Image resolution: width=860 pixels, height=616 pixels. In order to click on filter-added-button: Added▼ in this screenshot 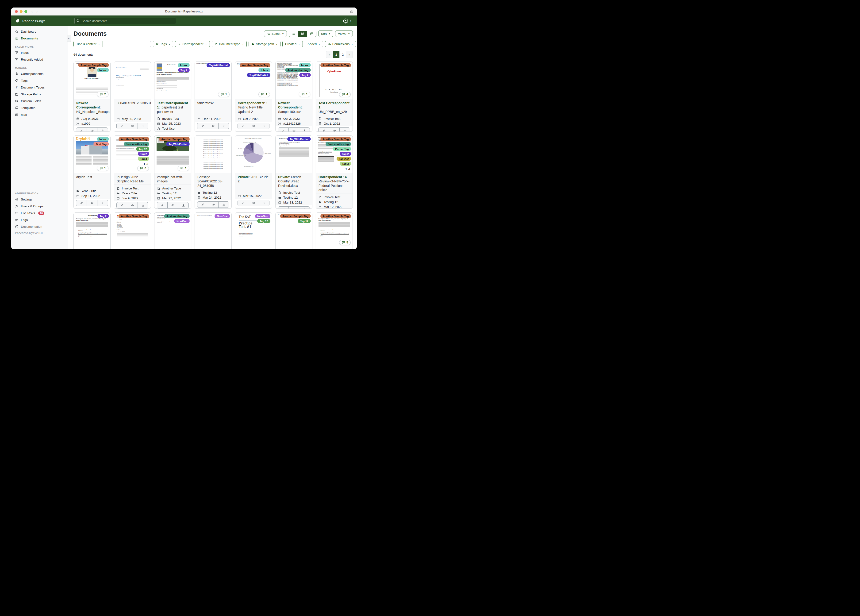, I will do `click(314, 44)`.